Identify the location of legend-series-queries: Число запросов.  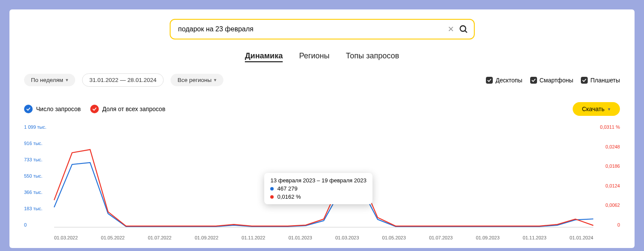
(52, 109).